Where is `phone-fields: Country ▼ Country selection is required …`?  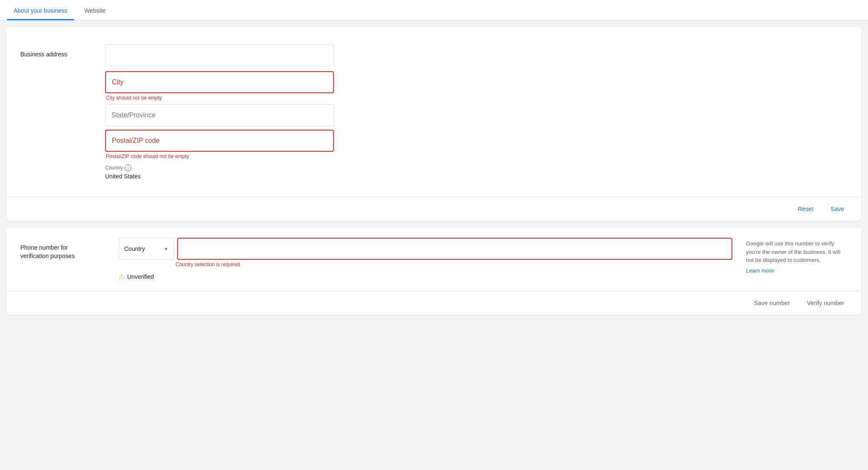
phone-fields: Country ▼ Country selection is required … is located at coordinates (426, 259).